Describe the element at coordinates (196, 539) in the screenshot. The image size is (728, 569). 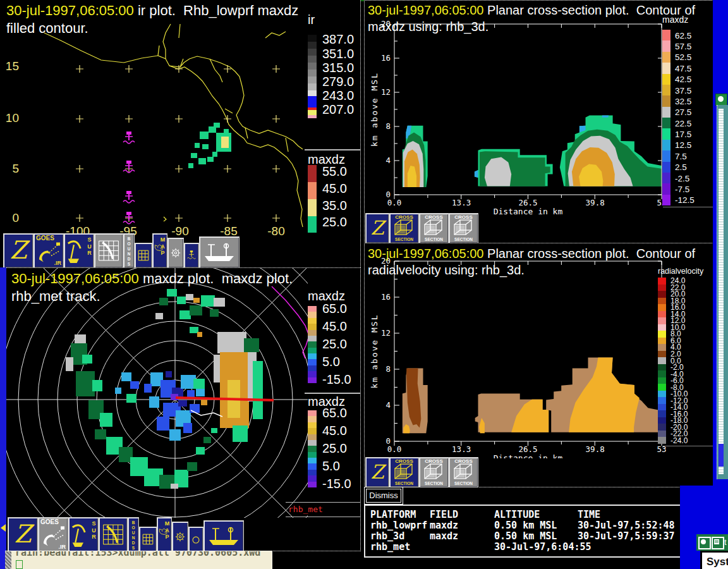
I see `circle-button` at that location.